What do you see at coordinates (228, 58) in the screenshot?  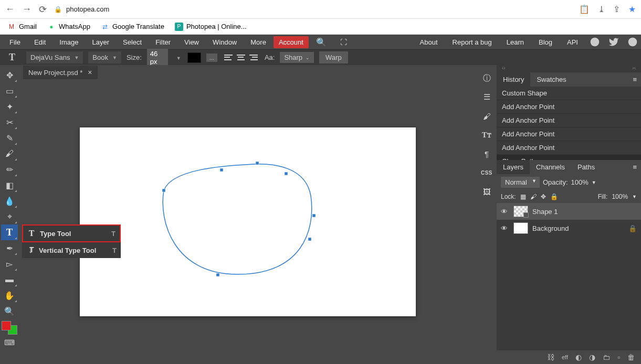 I see `align-left-button` at bounding box center [228, 58].